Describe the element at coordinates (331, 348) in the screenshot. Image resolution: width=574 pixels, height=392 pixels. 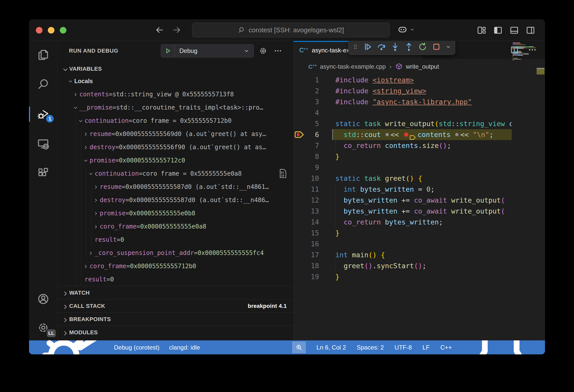
I see `status-item: Ln 6, Col 2` at that location.